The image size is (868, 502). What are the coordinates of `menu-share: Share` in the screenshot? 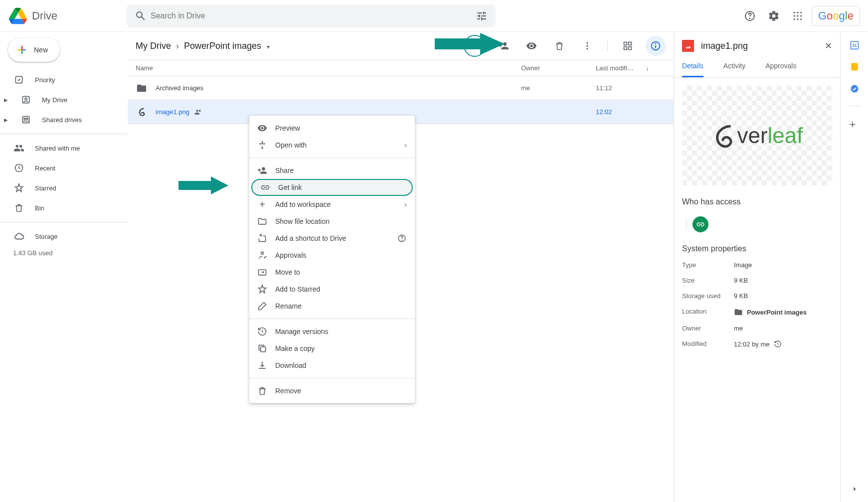 It's located at (332, 170).